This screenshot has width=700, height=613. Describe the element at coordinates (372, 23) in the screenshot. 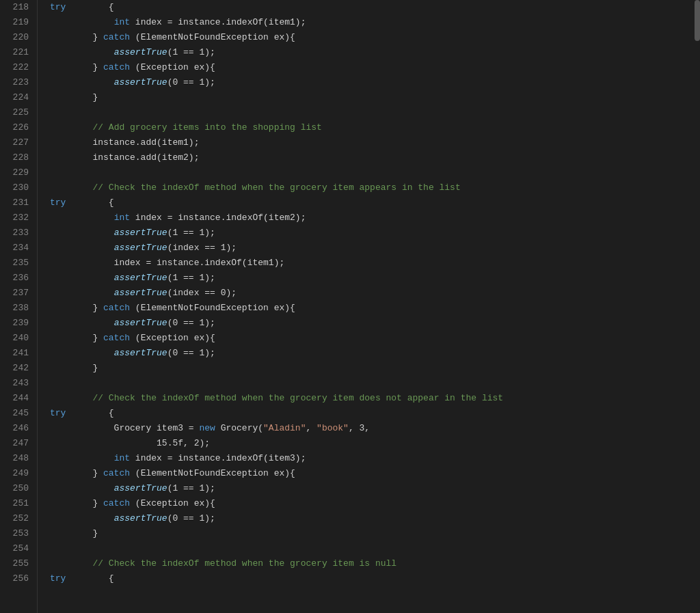

I see `code-line: int index = instance.indexOf(item1);` at that location.